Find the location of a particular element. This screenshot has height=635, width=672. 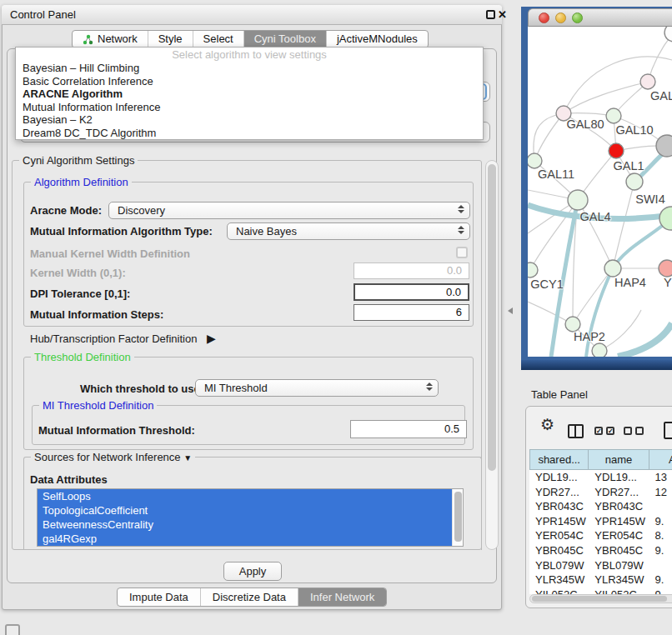

network-node-label: GAL10 is located at coordinates (634, 130).